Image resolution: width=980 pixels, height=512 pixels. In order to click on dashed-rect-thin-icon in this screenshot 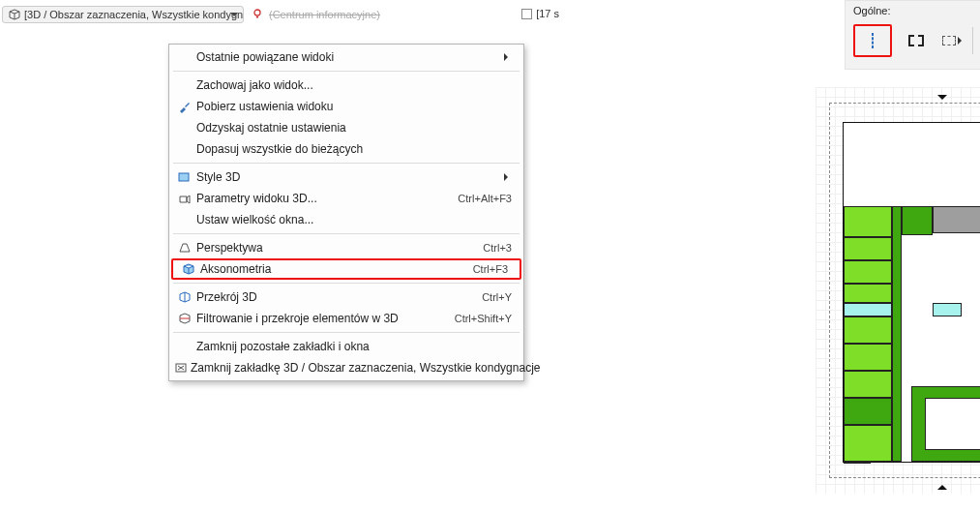, I will do `click(873, 41)`.